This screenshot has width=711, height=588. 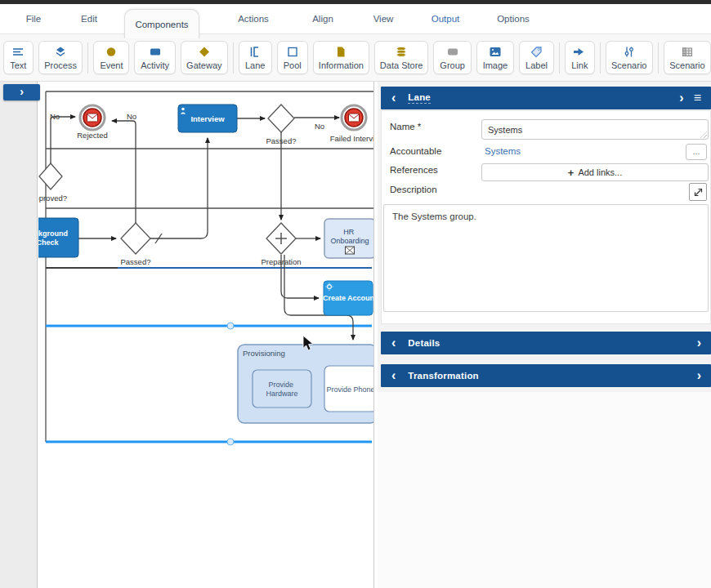 I want to click on expand-diagonal-icon, so click(x=698, y=193).